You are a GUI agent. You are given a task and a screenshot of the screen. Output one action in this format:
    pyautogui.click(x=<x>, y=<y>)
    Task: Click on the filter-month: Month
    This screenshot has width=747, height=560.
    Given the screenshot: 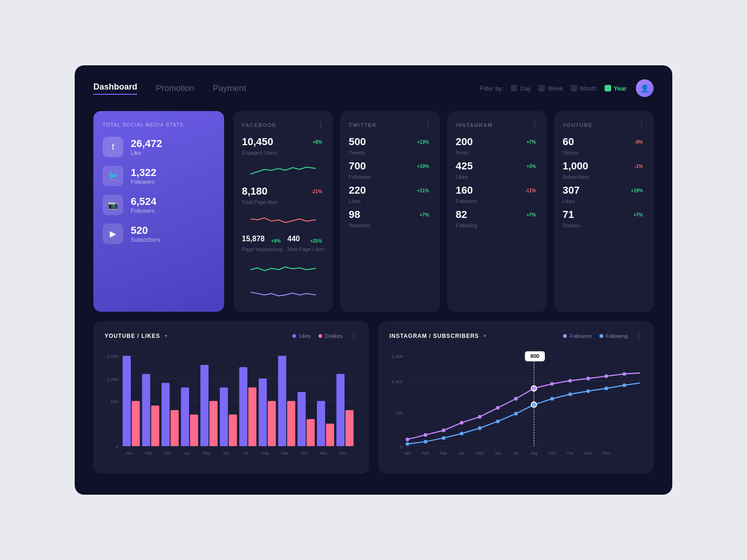 What is the action you would take?
    pyautogui.click(x=584, y=89)
    